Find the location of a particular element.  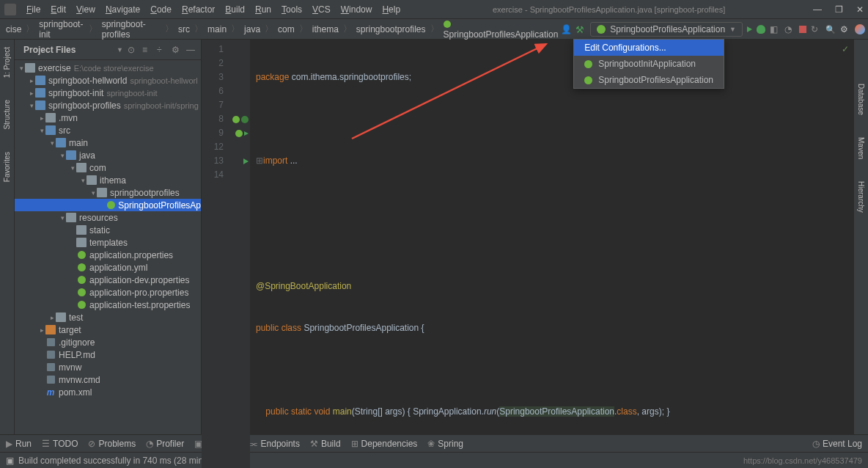

left-tab-project: 1: Project is located at coordinates (7, 62).